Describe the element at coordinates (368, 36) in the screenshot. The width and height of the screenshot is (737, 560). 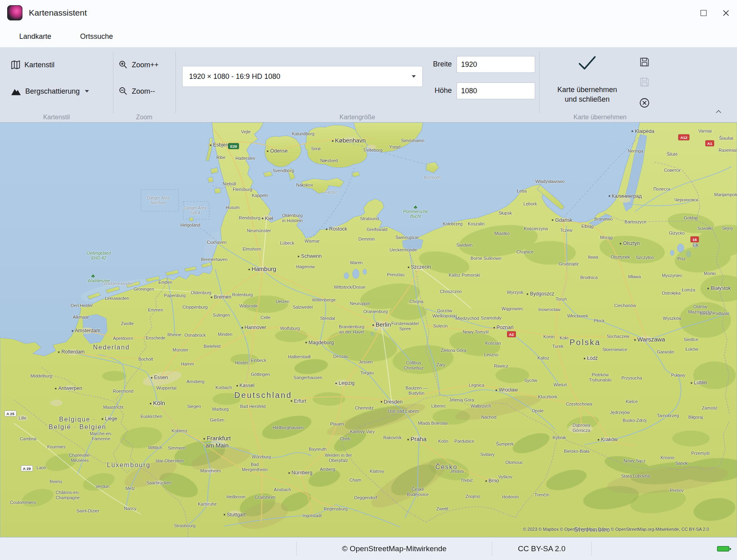
I see `ribbon-tabs: Landkarte Ortssuche` at that location.